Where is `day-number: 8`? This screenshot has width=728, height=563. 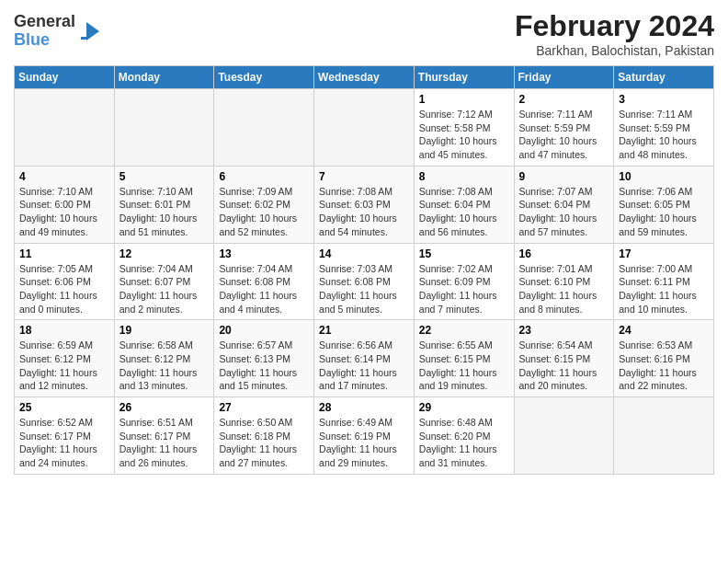
day-number: 8 is located at coordinates (464, 177).